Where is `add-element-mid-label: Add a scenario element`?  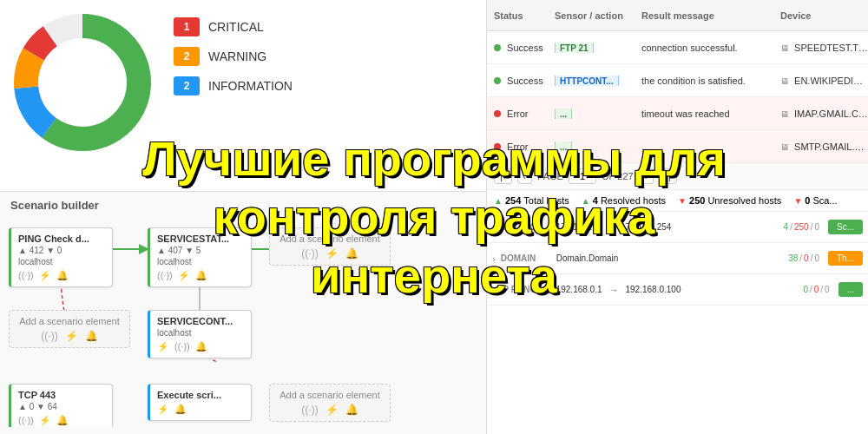
add-element-mid-label: Add a scenario element is located at coordinates (69, 321).